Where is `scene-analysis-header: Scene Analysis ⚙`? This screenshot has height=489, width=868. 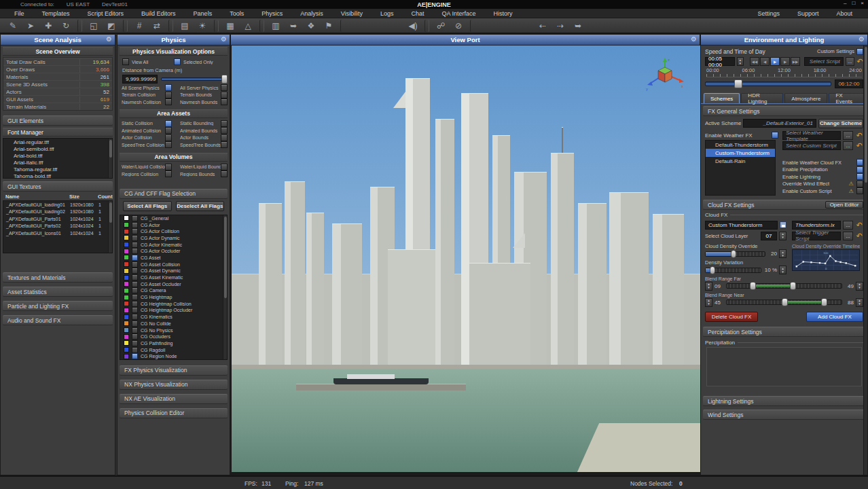 scene-analysis-header: Scene Analysis ⚙ is located at coordinates (58, 40).